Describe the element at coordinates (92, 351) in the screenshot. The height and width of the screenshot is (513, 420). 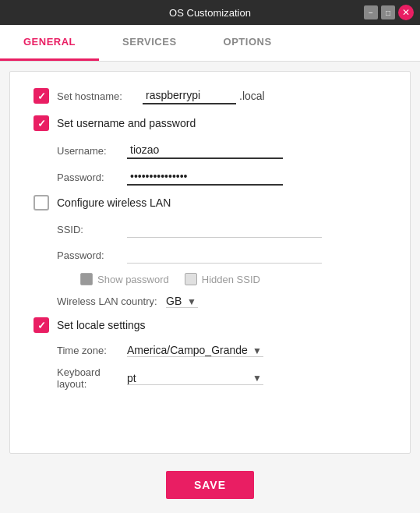
I see `timezone-label: Time zone:` at that location.